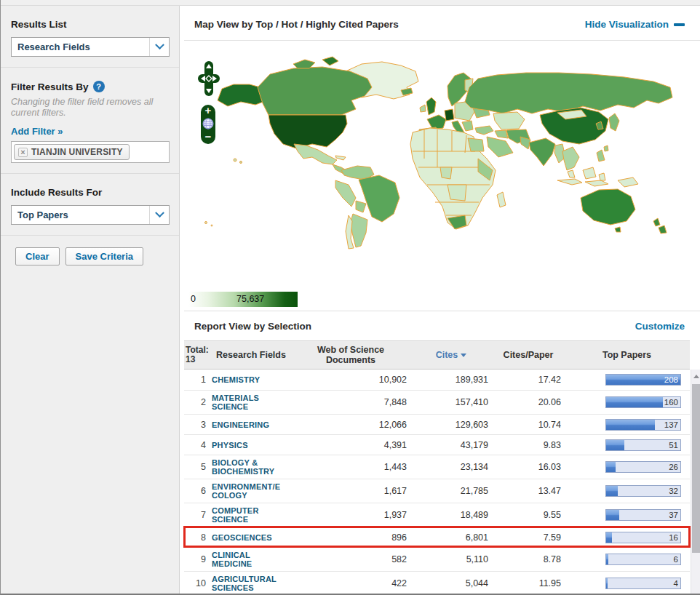  Describe the element at coordinates (437, 490) in the screenshot. I see `table-row: 6 ENVIRONMENT/ECOLOGY 1,617 21,785 13.47…` at that location.